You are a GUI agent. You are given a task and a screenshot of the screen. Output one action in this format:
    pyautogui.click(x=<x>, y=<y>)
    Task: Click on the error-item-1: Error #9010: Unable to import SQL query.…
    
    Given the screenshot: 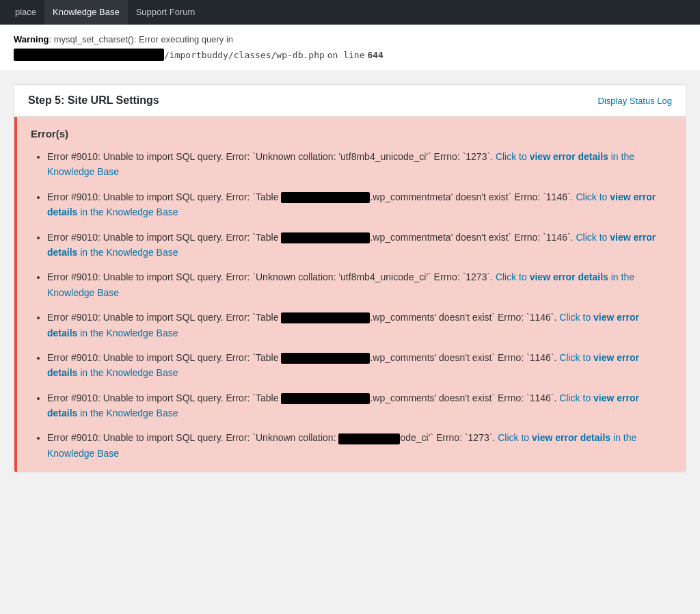 What is the action you would take?
    pyautogui.click(x=360, y=164)
    